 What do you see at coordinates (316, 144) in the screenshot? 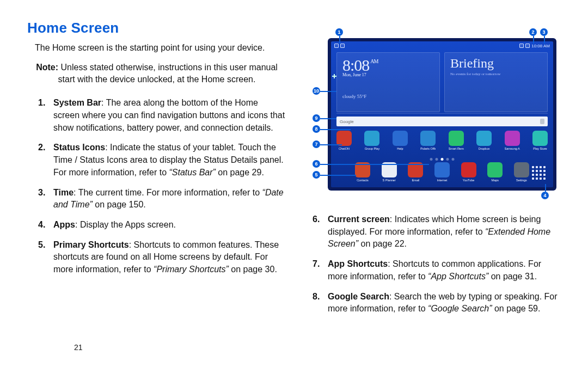
I see `callout-7: 7` at bounding box center [316, 144].